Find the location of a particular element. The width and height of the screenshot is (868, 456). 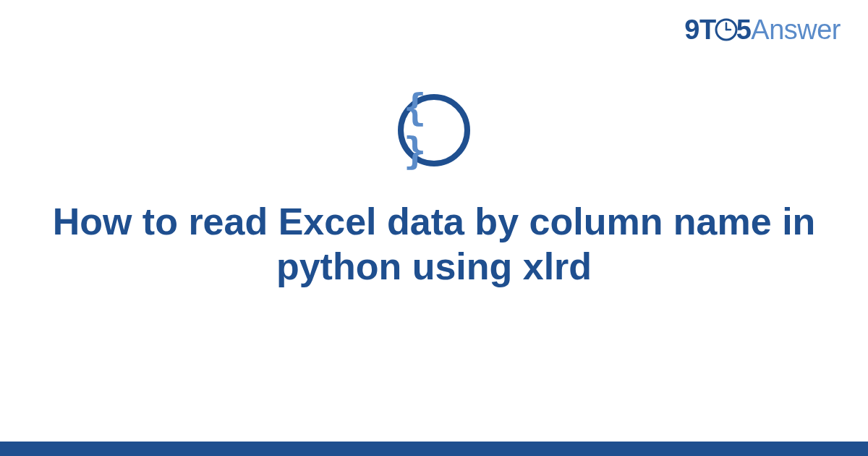

clock-icon is located at coordinates (726, 30).